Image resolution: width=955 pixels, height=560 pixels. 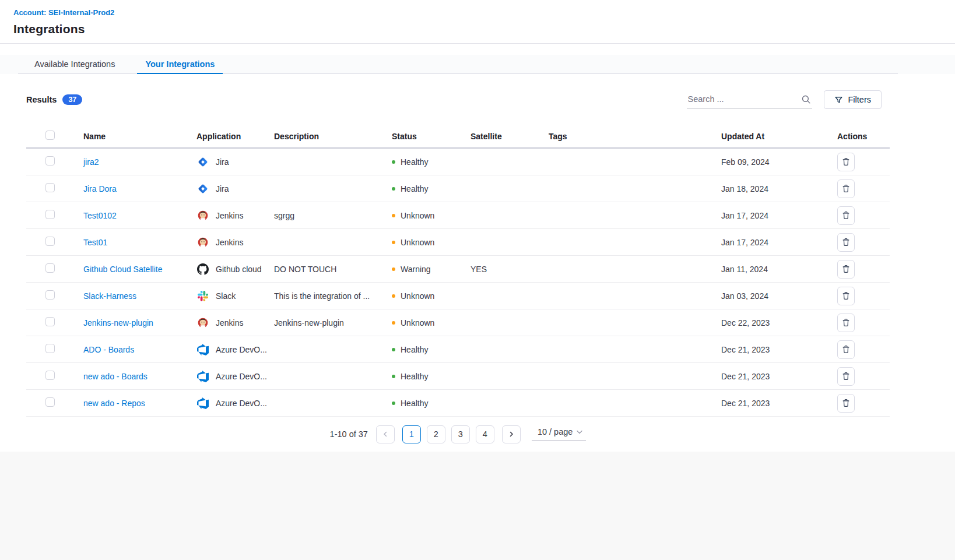 I want to click on page-size-select: 10 / page, so click(x=559, y=434).